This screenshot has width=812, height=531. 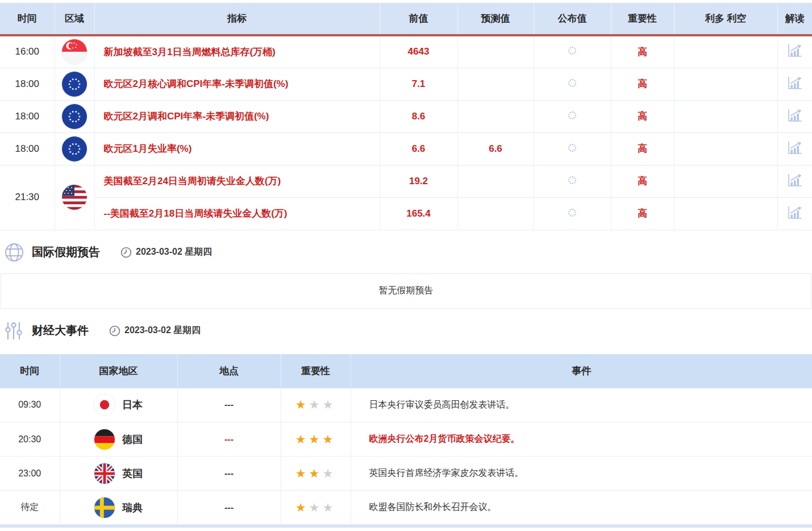 What do you see at coordinates (74, 52) in the screenshot?
I see `singapore-flag-icon` at bounding box center [74, 52].